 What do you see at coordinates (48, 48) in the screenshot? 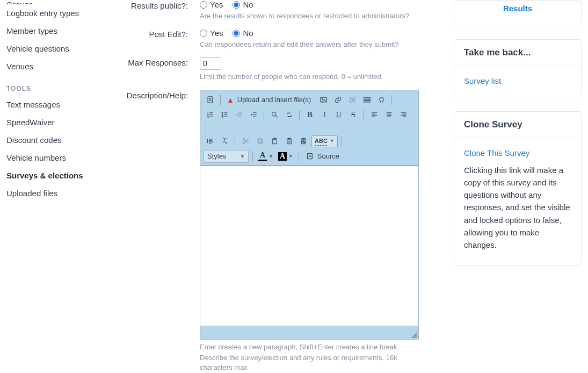
I see `sidebar-item-vehicle-questions: Vehicle questions` at bounding box center [48, 48].